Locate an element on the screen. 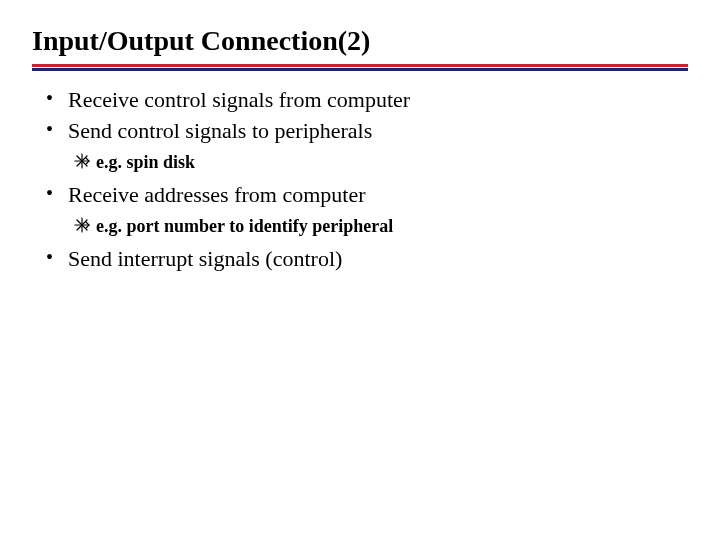 This screenshot has width=720, height=540. sub-item: e.g. spin disk is located at coordinates (378, 162).